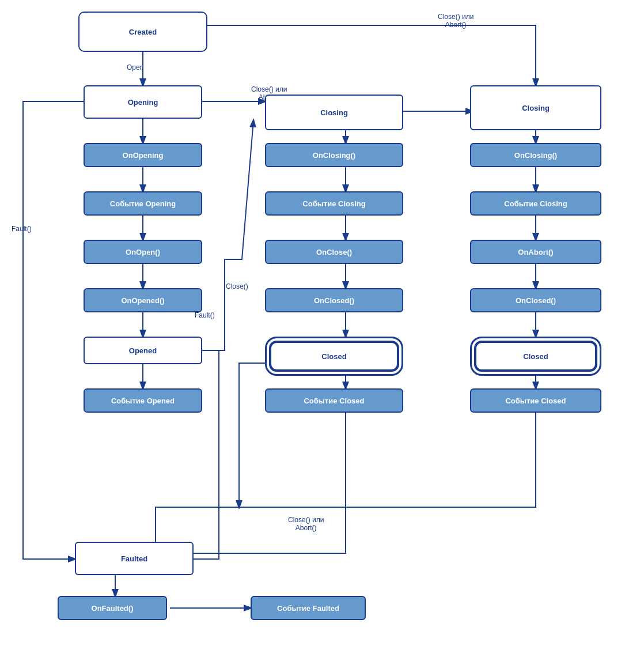 The height and width of the screenshot is (672, 625). I want to click on closing2-box: Closing, so click(536, 108).